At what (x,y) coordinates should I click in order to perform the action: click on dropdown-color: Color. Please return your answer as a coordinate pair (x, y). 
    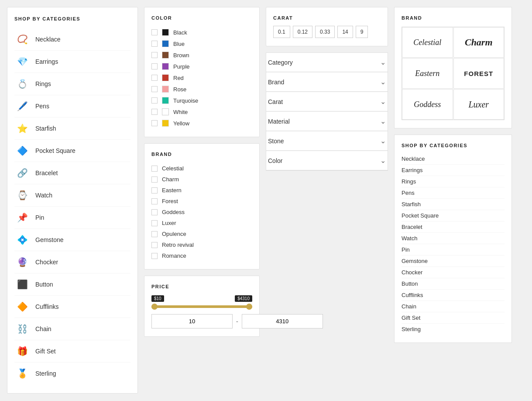
    Looking at the image, I should click on (327, 161).